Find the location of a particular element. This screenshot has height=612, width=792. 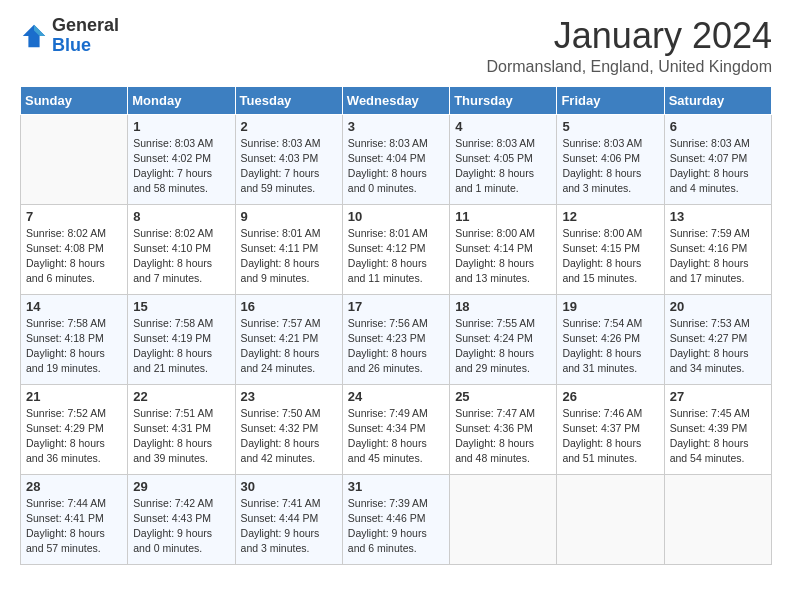

calendar-cell: 1Sunrise: 8:03 AMSunset: 4:02 PMDaylight… is located at coordinates (182, 159).